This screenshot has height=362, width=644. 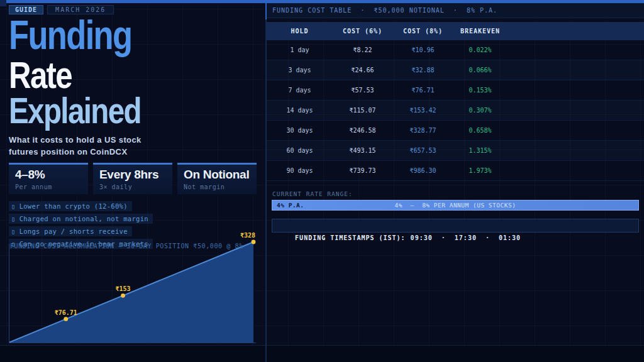 What do you see at coordinates (133, 146) in the screenshot?
I see `subtitle: What it costs to hold a US stock futures…` at bounding box center [133, 146].